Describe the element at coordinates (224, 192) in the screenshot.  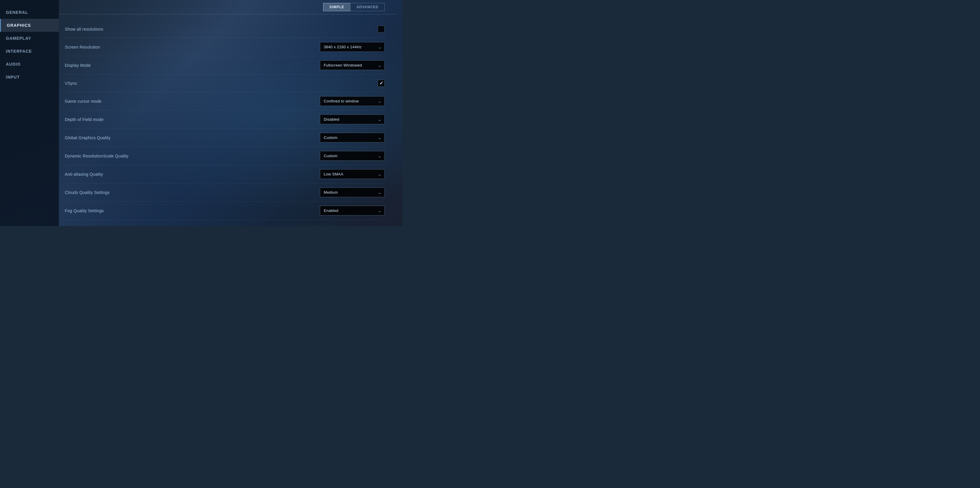
I see `setting-row-clouds-quality-settings: Clouds Quality SettingsMedium⌄` at that location.